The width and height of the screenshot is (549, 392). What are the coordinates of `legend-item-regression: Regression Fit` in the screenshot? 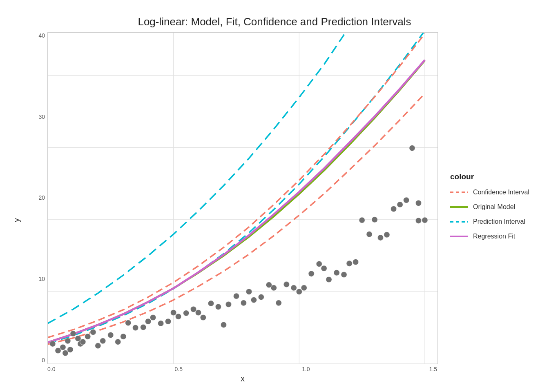 It's located at (493, 236).